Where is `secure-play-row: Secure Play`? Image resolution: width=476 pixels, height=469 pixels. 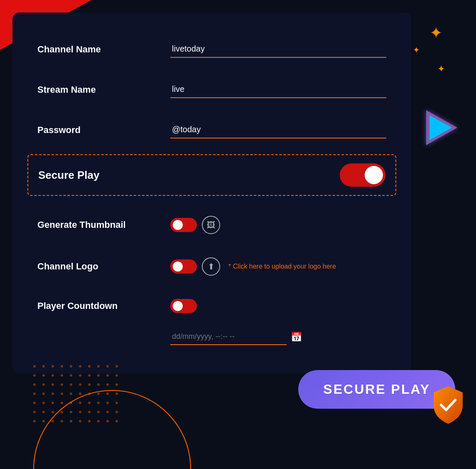
secure-play-row: Secure Play is located at coordinates (212, 175).